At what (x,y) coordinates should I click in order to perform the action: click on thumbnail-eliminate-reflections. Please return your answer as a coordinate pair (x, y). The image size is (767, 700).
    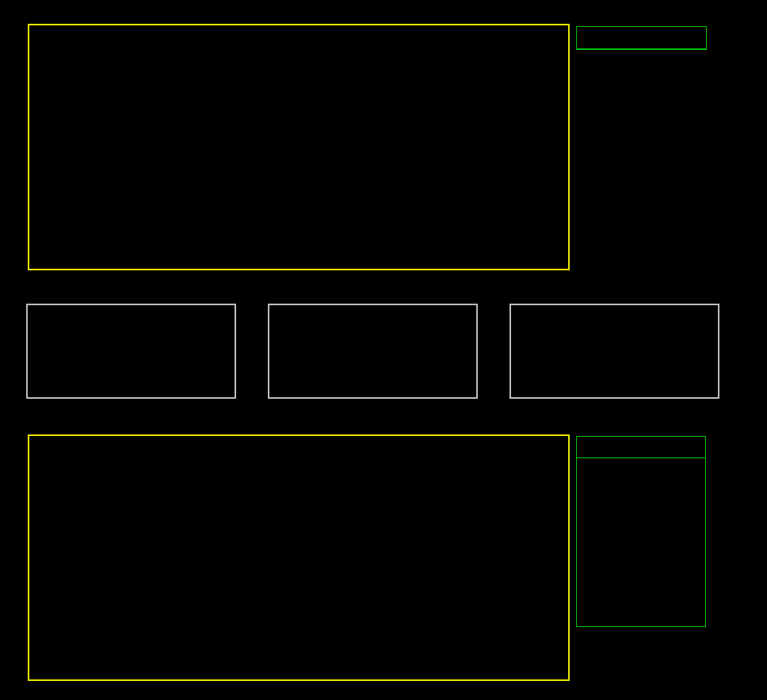
    Looking at the image, I should click on (372, 351).